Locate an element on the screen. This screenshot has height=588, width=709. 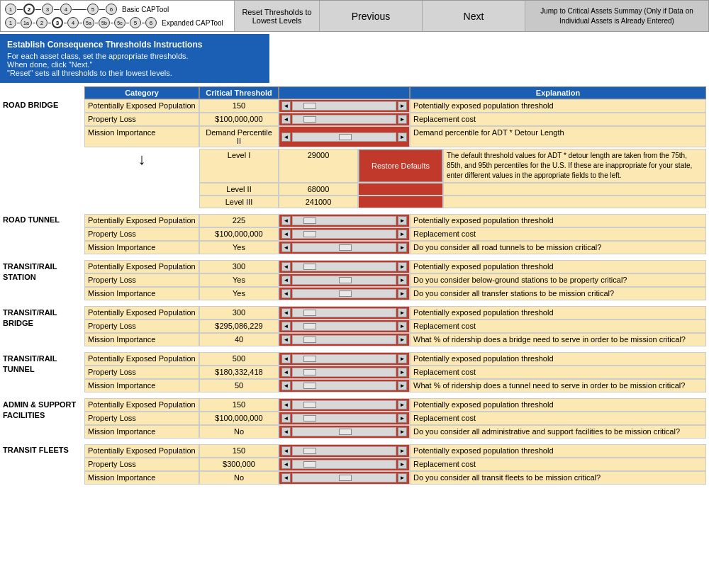
exp-step-5c: 5c is located at coordinates (120, 23).